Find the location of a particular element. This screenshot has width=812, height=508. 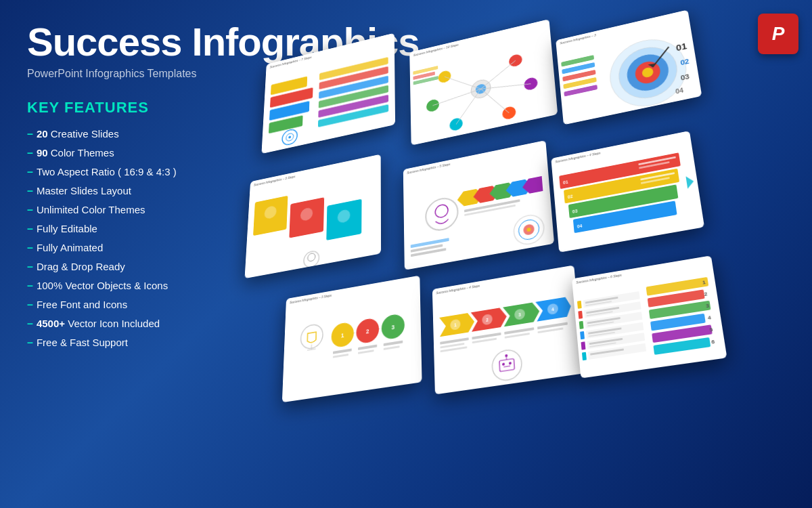

ppt-icon: P is located at coordinates (778, 34).